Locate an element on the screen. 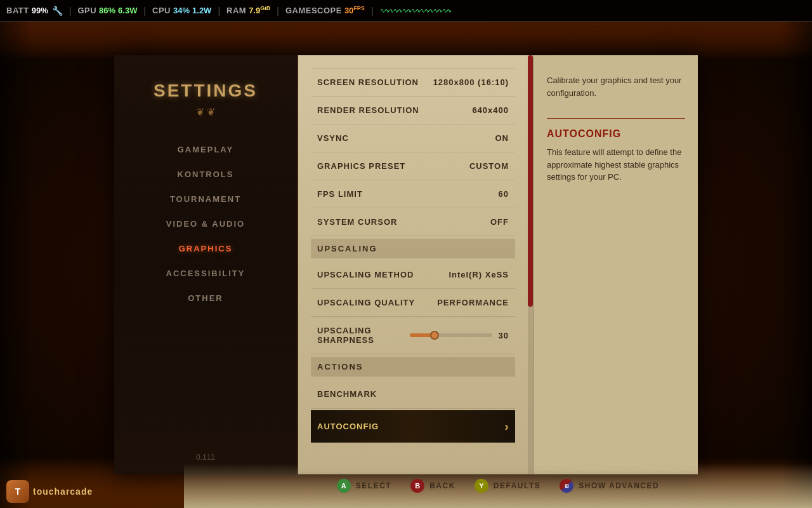 This screenshot has height=508, width=812. select-button: A SELECT is located at coordinates (364, 486).